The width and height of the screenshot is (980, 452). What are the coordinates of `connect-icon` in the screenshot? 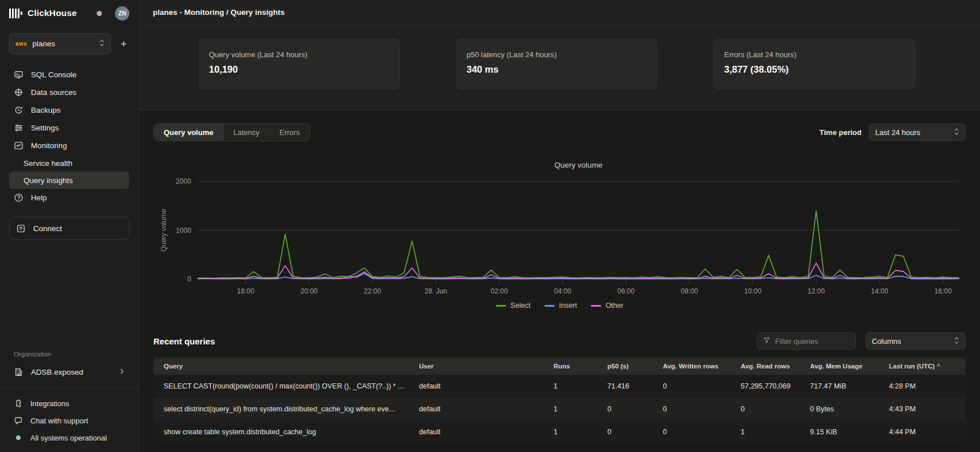 It's located at (21, 229).